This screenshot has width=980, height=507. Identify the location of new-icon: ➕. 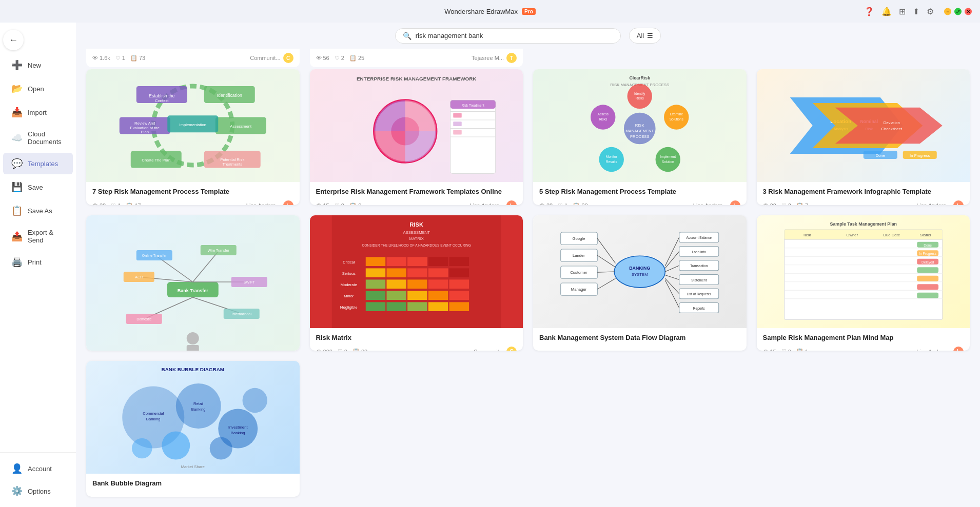
(17, 65).